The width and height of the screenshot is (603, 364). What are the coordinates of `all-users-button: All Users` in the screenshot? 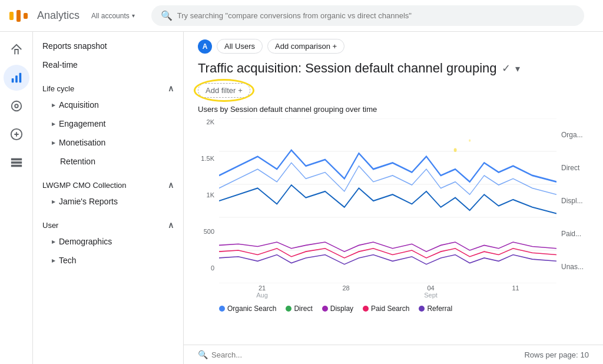 It's located at (240, 46).